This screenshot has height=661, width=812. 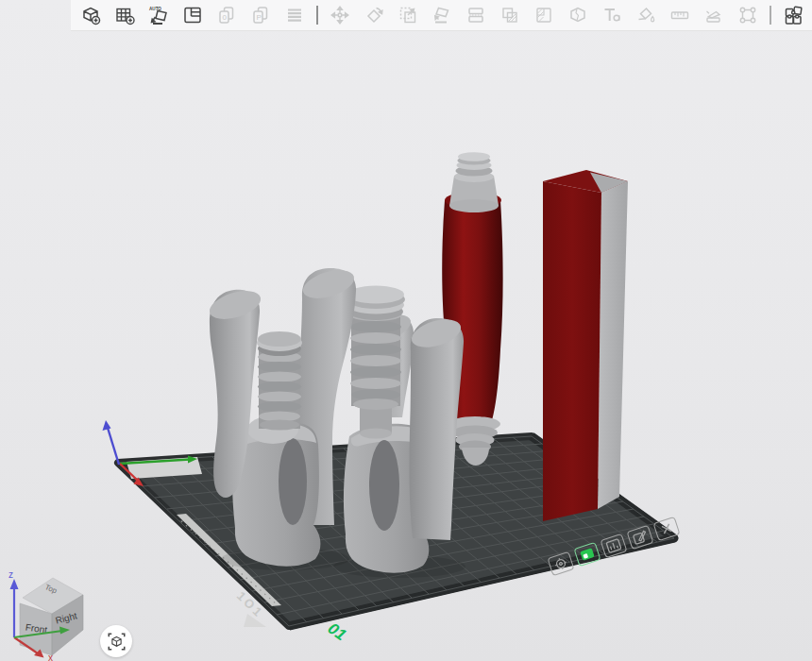 What do you see at coordinates (295, 15) in the screenshot?
I see `layers-icon` at bounding box center [295, 15].